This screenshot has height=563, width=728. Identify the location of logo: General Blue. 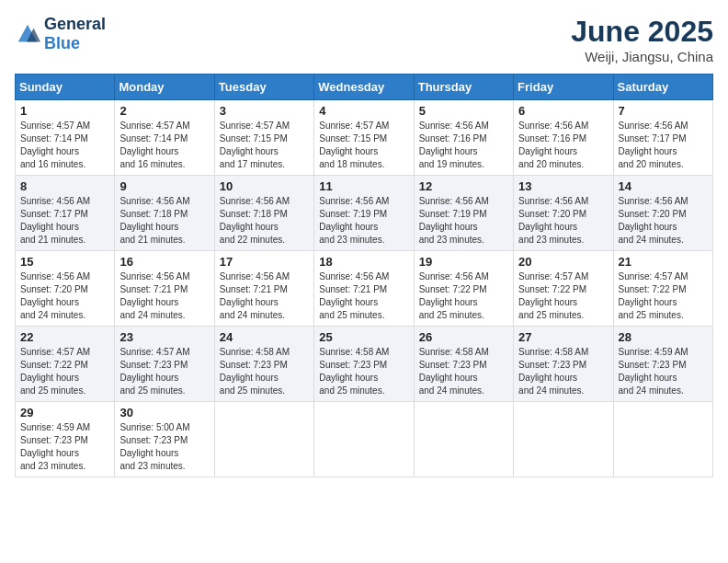
(61, 34).